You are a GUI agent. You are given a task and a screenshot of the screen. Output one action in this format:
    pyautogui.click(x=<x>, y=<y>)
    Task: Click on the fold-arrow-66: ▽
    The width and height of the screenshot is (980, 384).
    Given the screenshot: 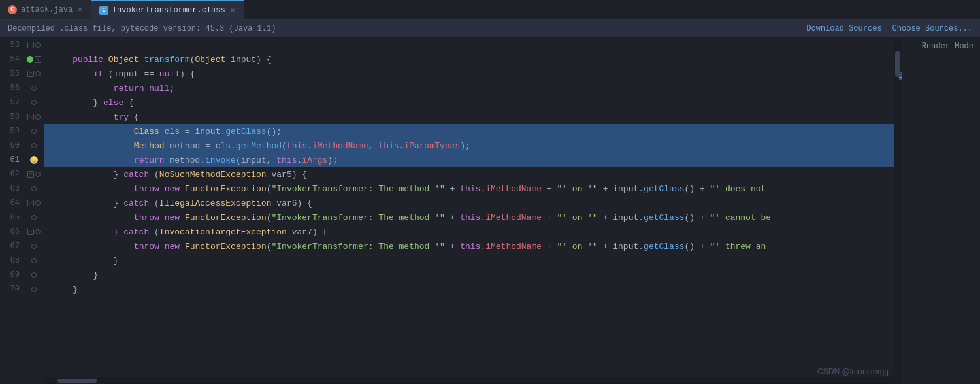 What is the action you would take?
    pyautogui.click(x=31, y=232)
    